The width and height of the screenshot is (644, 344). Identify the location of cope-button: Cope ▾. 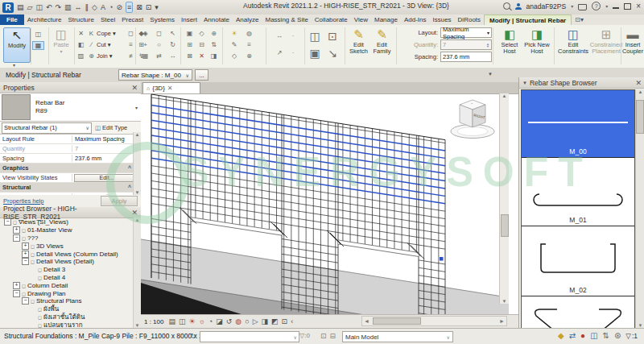
(111, 34).